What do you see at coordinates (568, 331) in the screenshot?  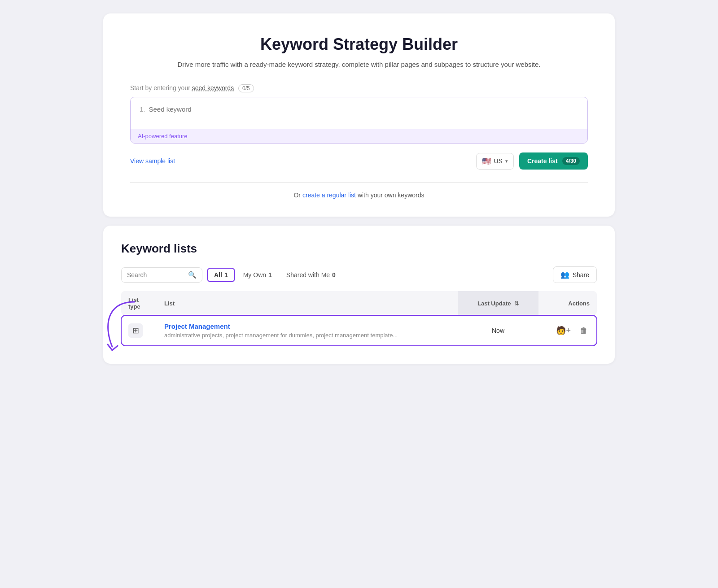 I see `actions-cell: 🧑+ 🗑` at bounding box center [568, 331].